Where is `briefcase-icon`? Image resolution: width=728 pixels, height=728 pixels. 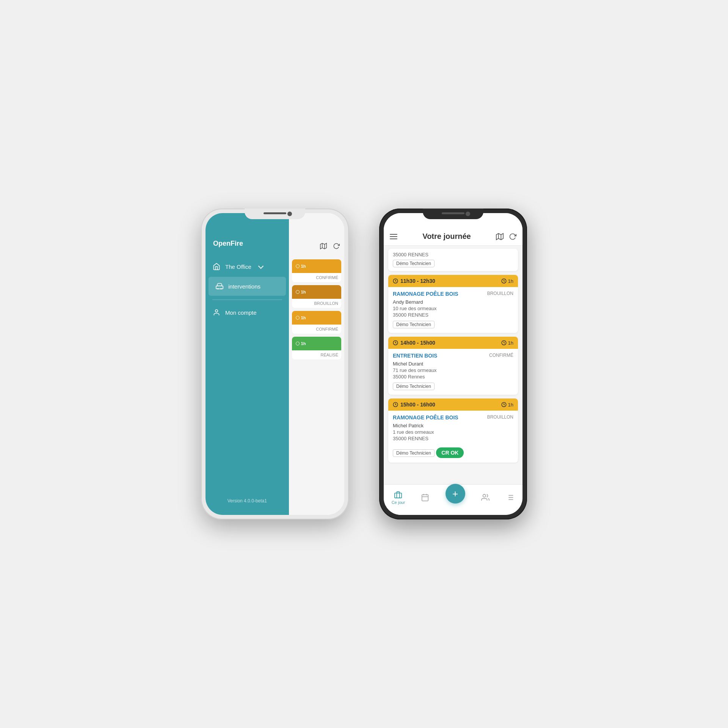
briefcase-icon is located at coordinates (398, 495).